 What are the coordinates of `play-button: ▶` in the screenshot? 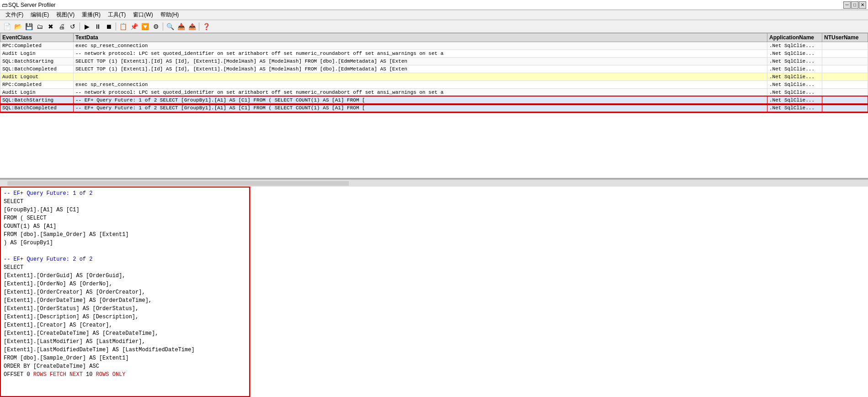 It's located at (87, 27).